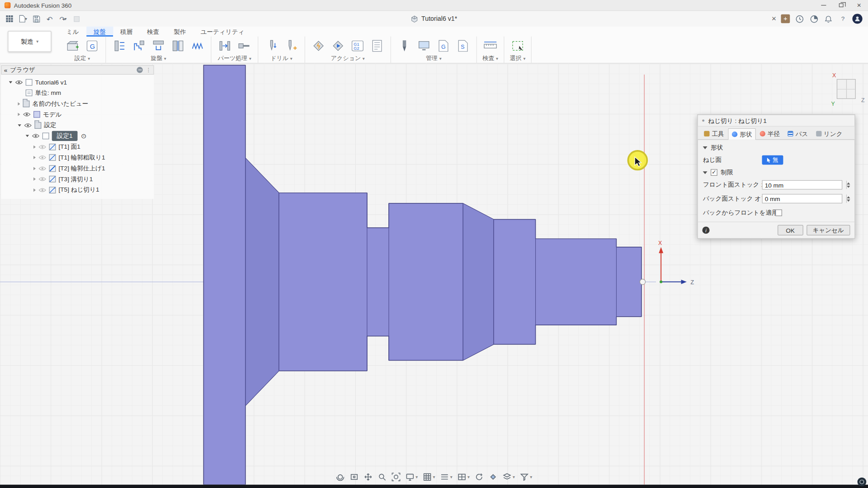 This screenshot has width=868, height=488. I want to click on appearance-button, so click(493, 477).